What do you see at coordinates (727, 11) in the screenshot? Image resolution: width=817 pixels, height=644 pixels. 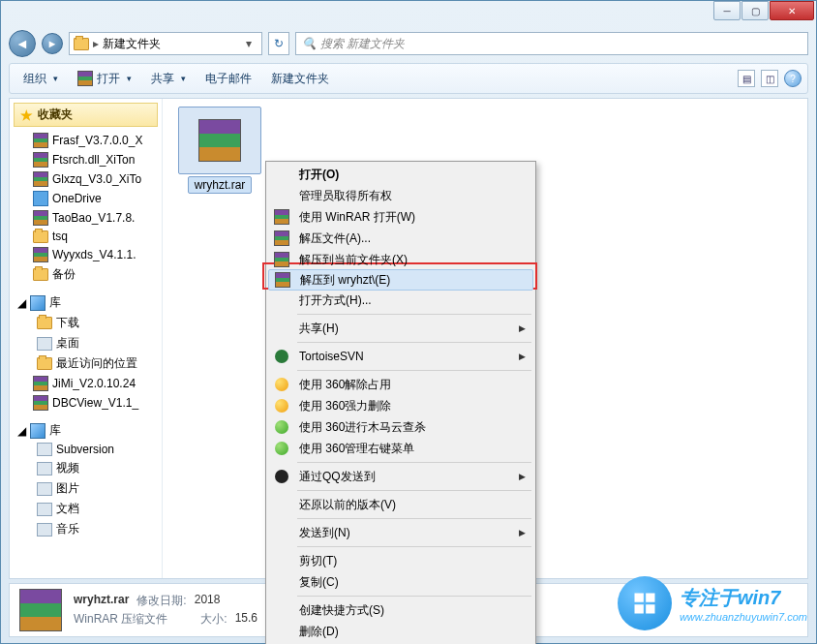 I see `minimize-button: ─` at bounding box center [727, 11].